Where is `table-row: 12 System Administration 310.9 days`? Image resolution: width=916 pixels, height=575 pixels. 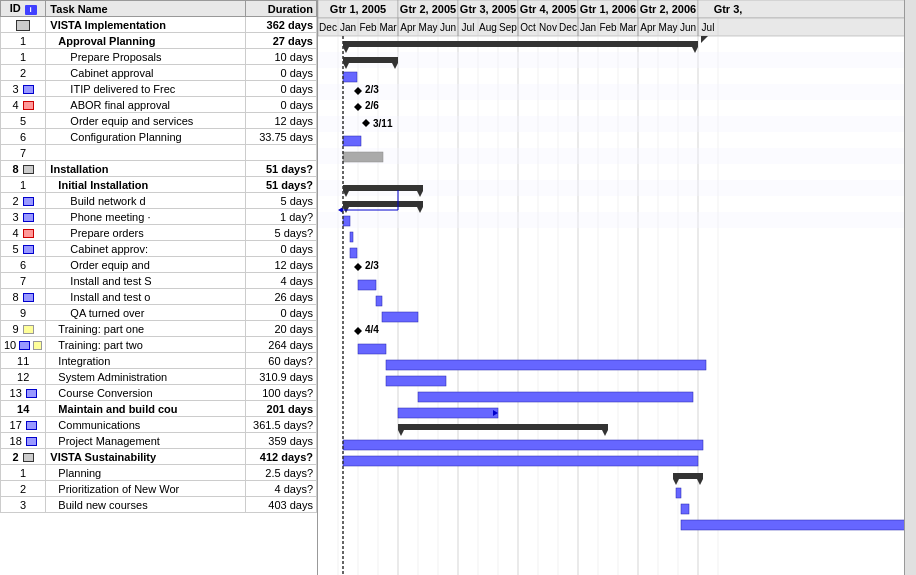 table-row: 12 System Administration 310.9 days is located at coordinates (159, 377).